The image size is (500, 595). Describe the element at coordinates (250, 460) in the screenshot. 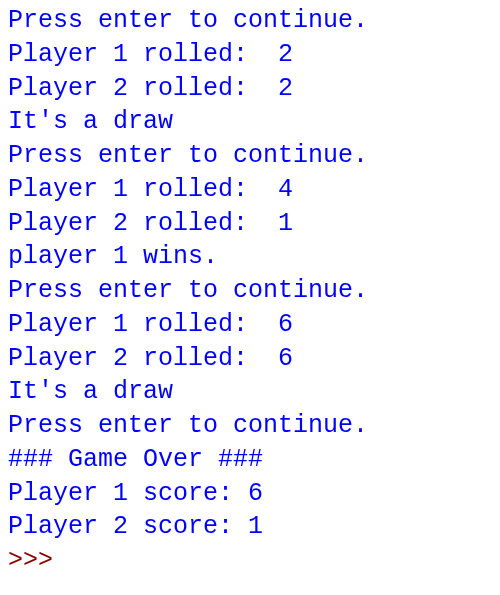

I see `output-line: ### Game Over ###` at that location.